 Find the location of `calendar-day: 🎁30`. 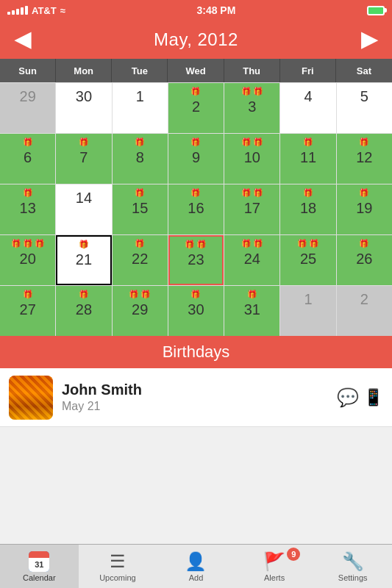

calendar-day: 🎁30 is located at coordinates (196, 311).